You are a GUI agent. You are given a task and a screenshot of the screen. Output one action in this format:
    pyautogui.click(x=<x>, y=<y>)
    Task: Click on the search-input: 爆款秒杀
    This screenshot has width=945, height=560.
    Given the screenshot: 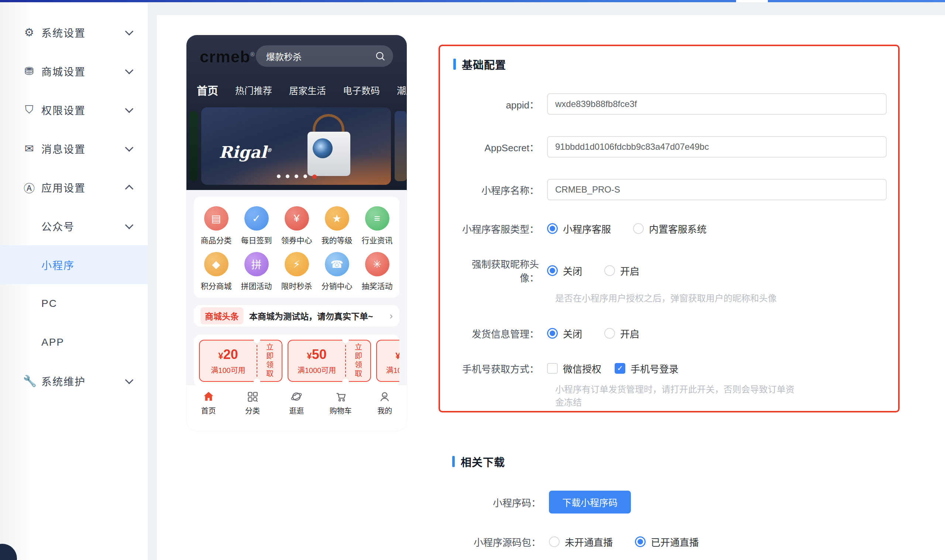 What is the action you would take?
    pyautogui.click(x=325, y=56)
    